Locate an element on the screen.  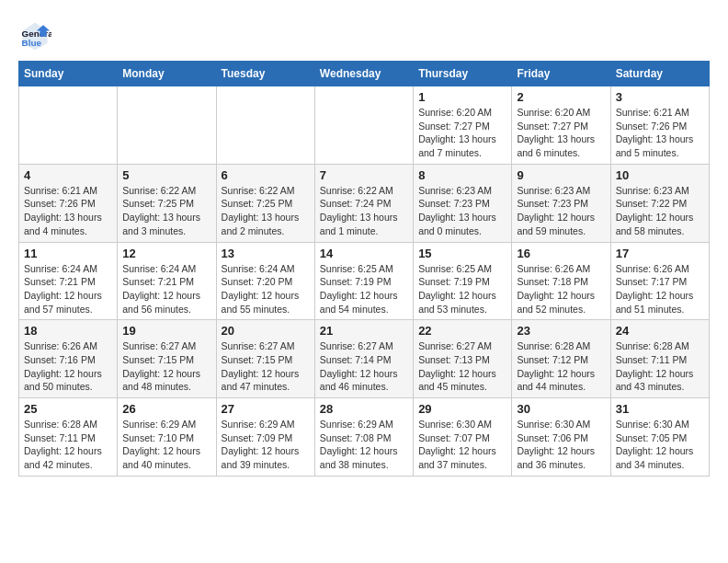
calendar-cell: 27Sunrise: 6:29 AM Sunset: 7:09 PM Dayli… is located at coordinates (265, 438).